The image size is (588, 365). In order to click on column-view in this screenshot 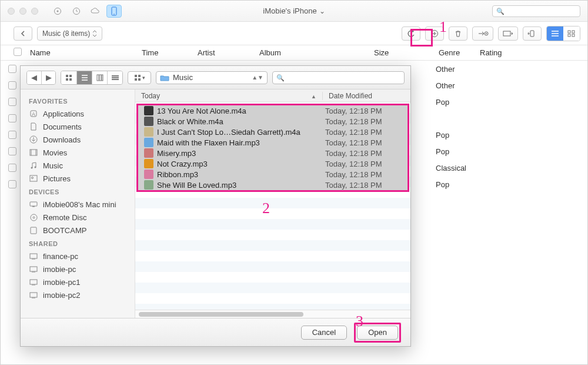, I will do `click(99, 78)`.